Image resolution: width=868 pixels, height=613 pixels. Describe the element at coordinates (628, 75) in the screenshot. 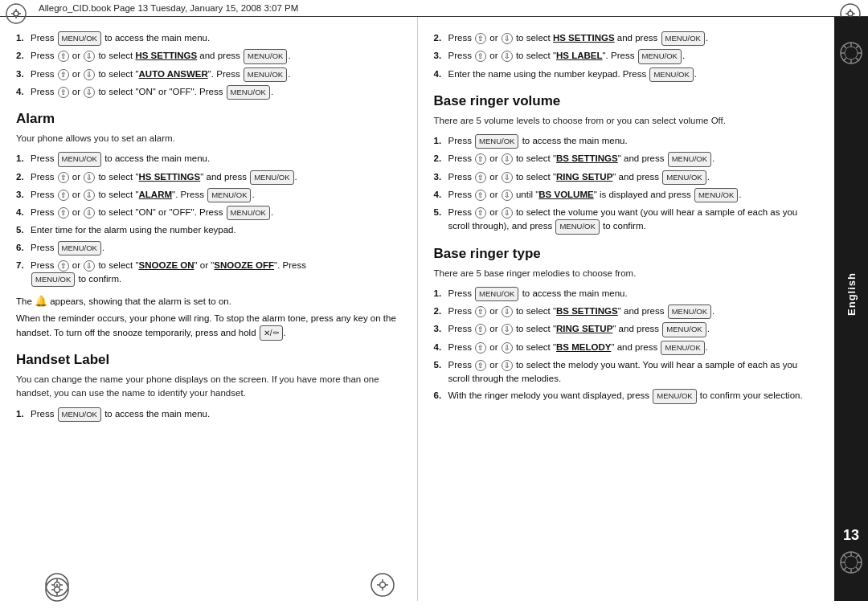

I see `r-step-4: 4. Enter the name using the number keypa…` at that location.